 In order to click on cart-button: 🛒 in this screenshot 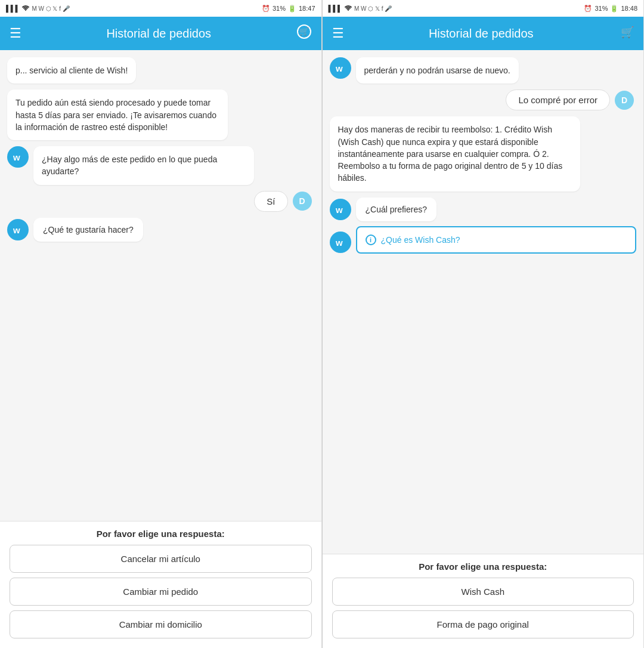, I will do `click(304, 33)`.